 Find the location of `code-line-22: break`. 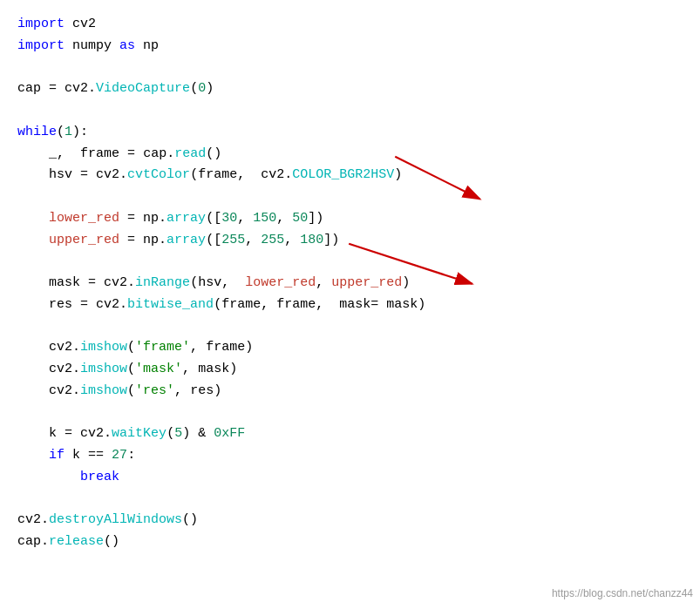

code-line-22: break is located at coordinates (350, 477).